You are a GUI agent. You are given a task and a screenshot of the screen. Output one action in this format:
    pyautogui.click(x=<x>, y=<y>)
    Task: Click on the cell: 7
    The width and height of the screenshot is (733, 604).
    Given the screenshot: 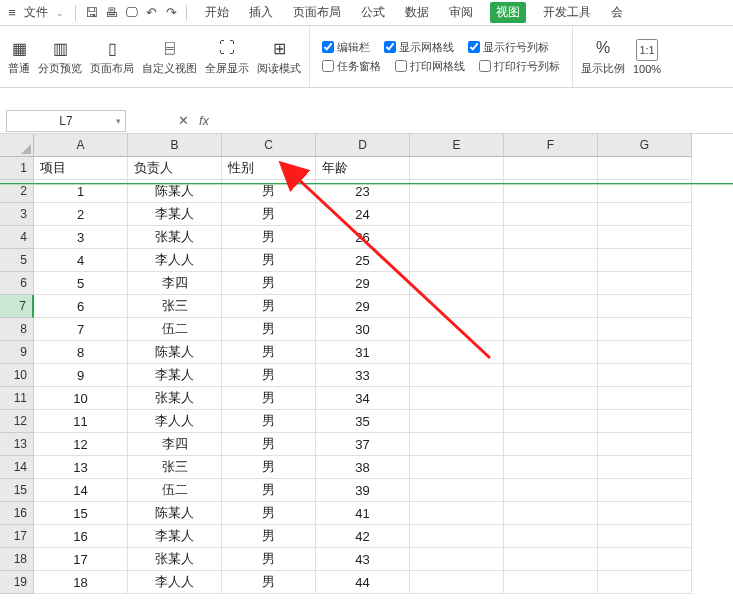 What is the action you would take?
    pyautogui.click(x=81, y=330)
    